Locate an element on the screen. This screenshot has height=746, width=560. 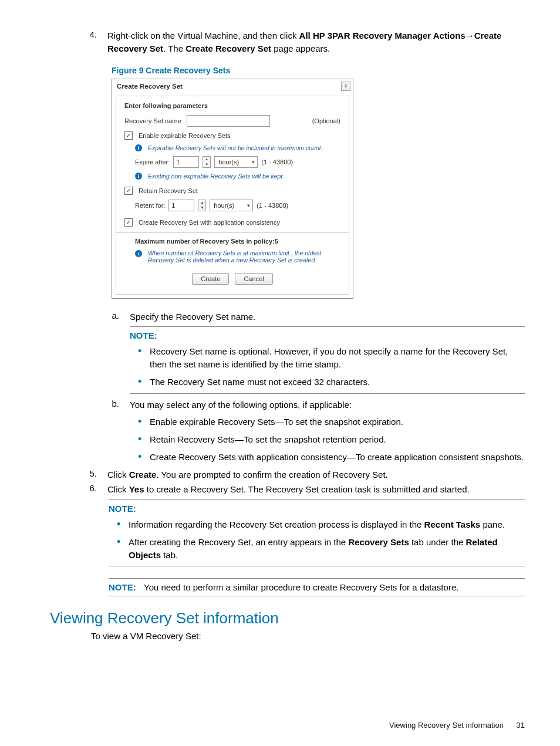
row-enable-expirable: ✓ Enable expirable Recovery Sets is located at coordinates (232, 136).